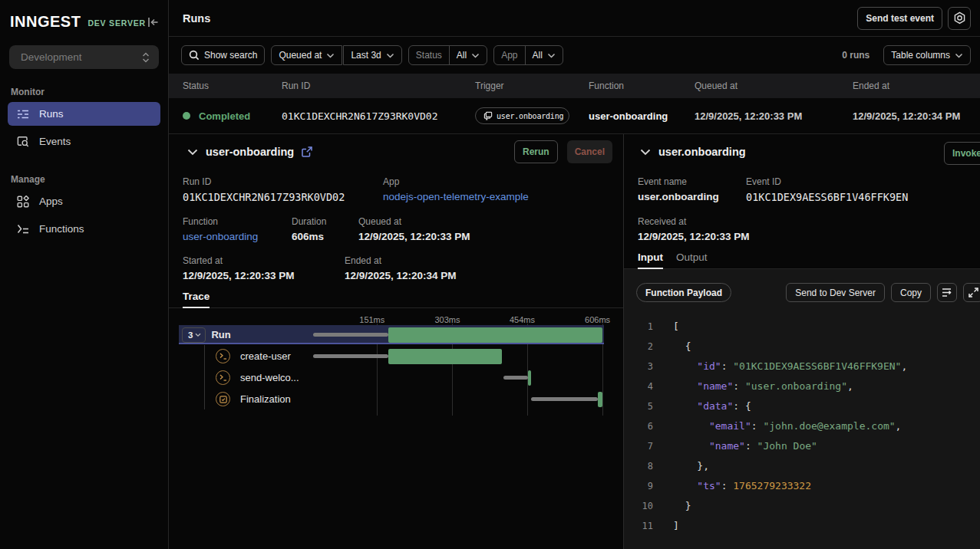  I want to click on run-meta-started-at: Started at12/9/2025, 12:20:33 PM, so click(264, 268).